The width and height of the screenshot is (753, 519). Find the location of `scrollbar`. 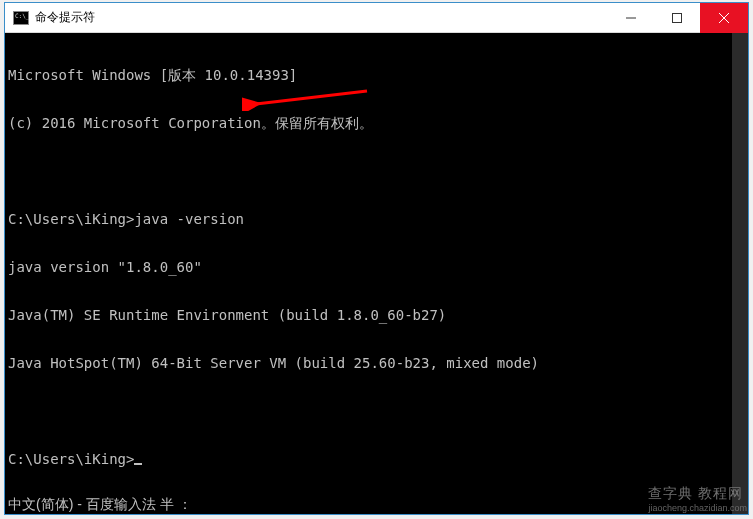

scrollbar is located at coordinates (740, 274).